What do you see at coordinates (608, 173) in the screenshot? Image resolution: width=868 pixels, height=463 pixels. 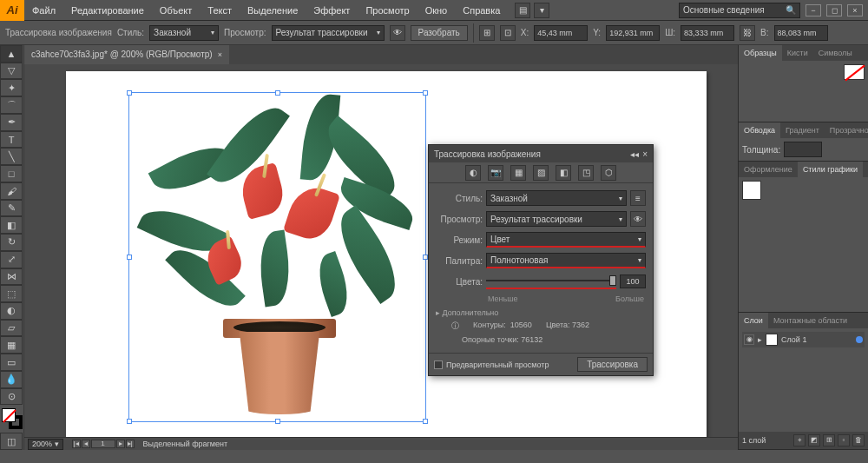 I see `preset-outline-icon: ⬡` at bounding box center [608, 173].